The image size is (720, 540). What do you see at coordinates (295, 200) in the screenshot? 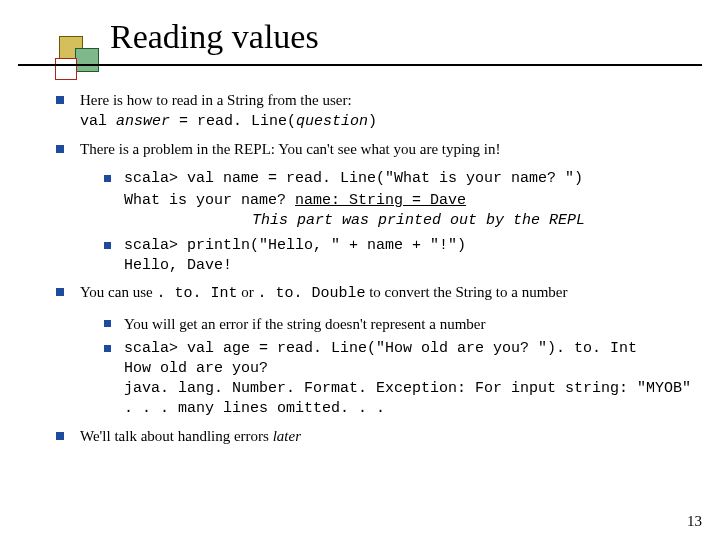
I see `repl-line-2: What is your name? name: String = Dave` at bounding box center [295, 200].